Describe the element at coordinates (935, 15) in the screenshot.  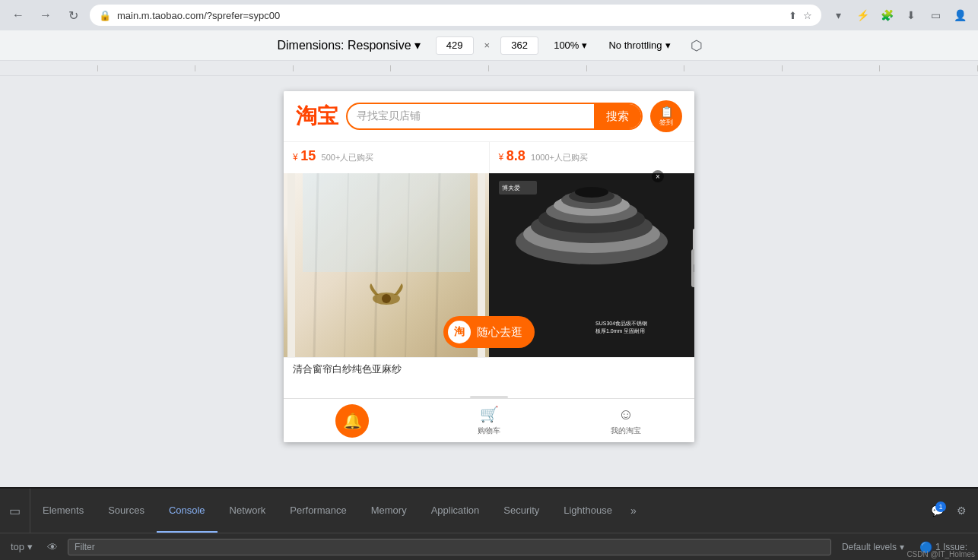
I see `sidebar-button: ▭` at that location.